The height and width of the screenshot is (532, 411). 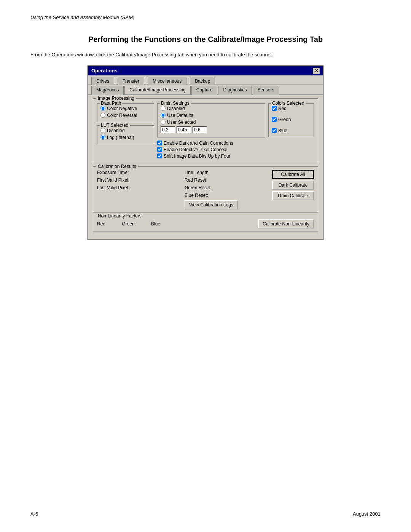 What do you see at coordinates (126, 109) in the screenshot?
I see `color-negative-row: Color Negative` at bounding box center [126, 109].